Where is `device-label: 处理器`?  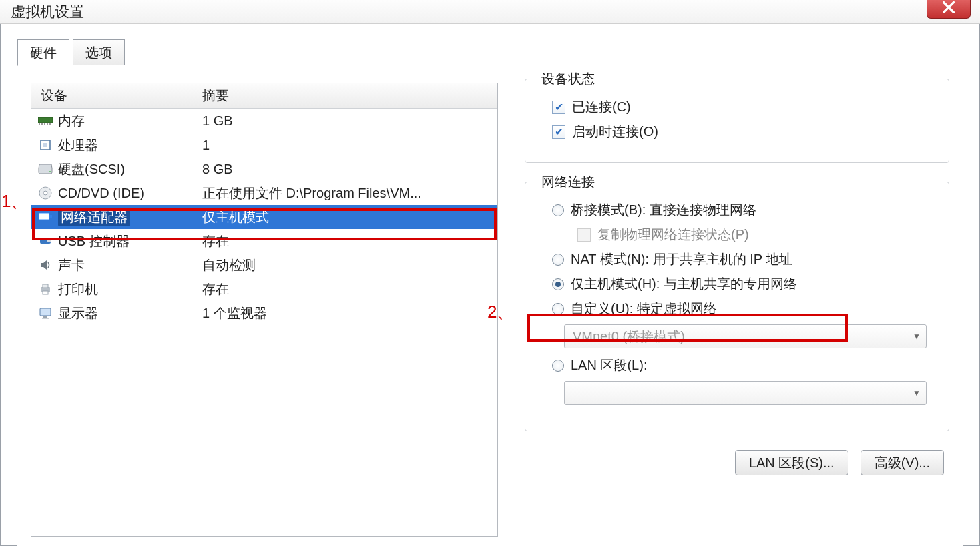
device-label: 处理器 is located at coordinates (78, 146).